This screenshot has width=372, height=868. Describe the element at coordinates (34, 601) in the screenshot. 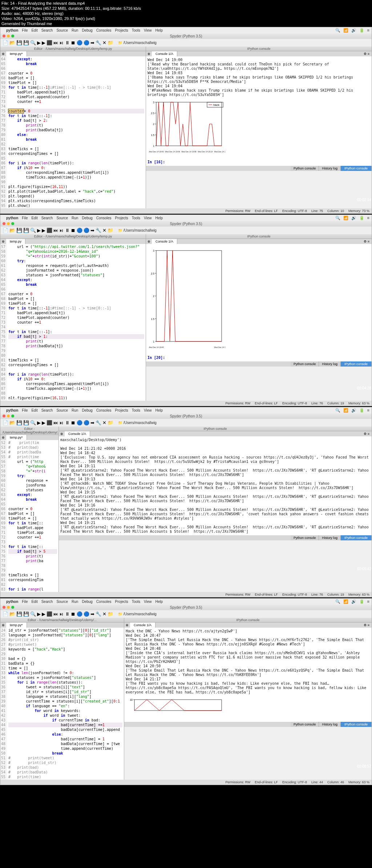

I see `menu-edit: Edit` at that location.